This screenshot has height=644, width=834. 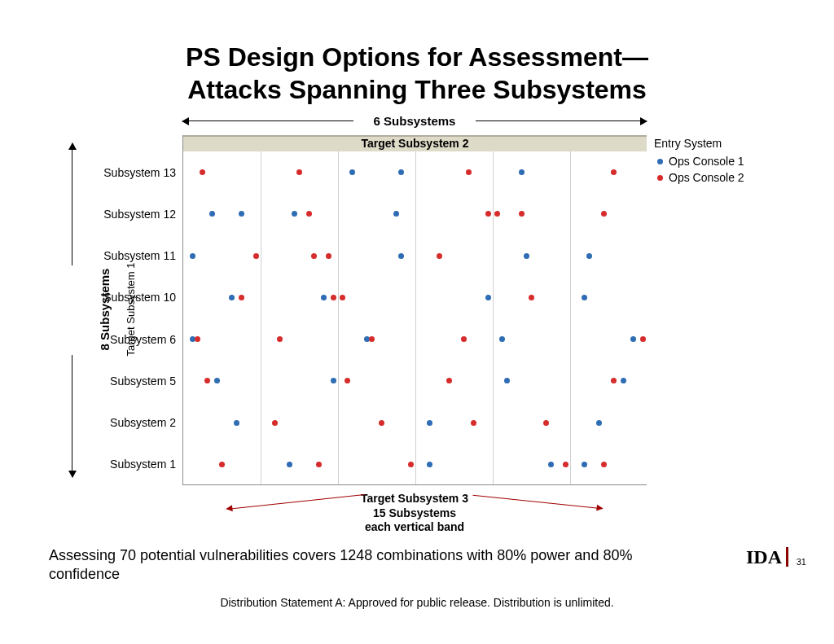 I want to click on arrow-right-icon, so click(x=561, y=120).